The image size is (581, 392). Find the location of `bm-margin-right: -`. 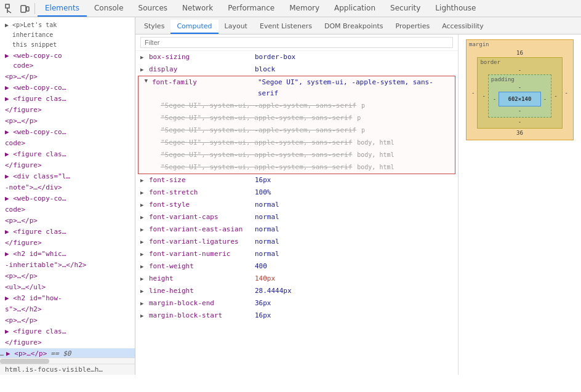

bm-margin-right: - is located at coordinates (566, 93).